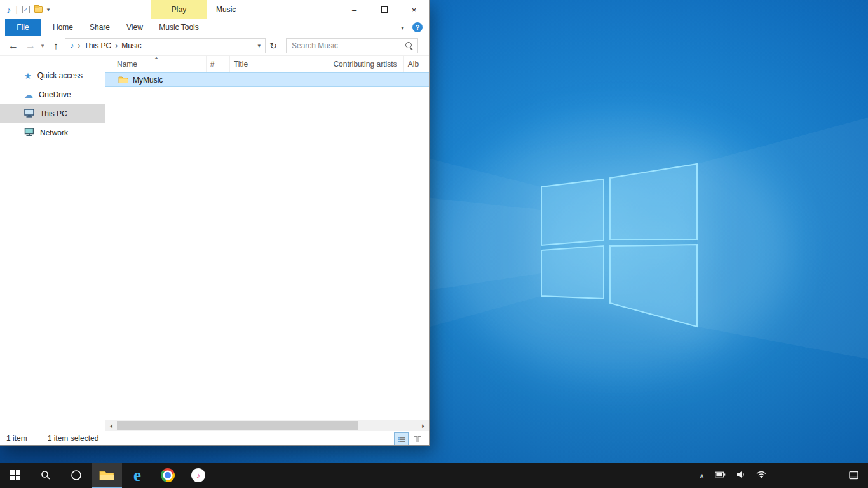 This screenshot has height=488, width=868. Describe the element at coordinates (131, 46) in the screenshot. I see `breadcrumb-music: Music` at that location.